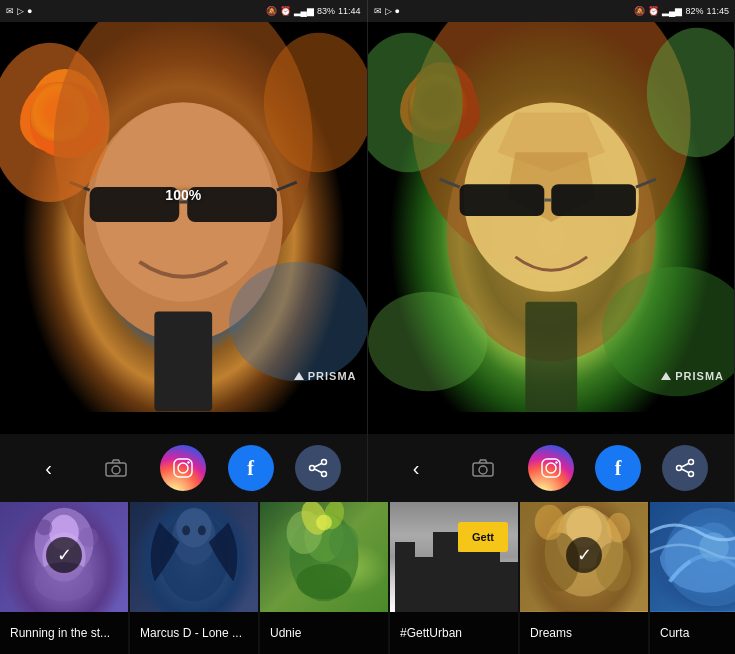  I want to click on filter-label-running: Running in the st..., so click(64, 633).